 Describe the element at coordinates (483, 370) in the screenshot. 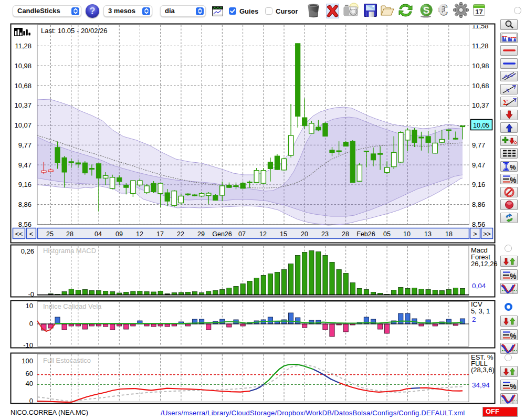

I see `svg-text: (28,3,6)` at that location.